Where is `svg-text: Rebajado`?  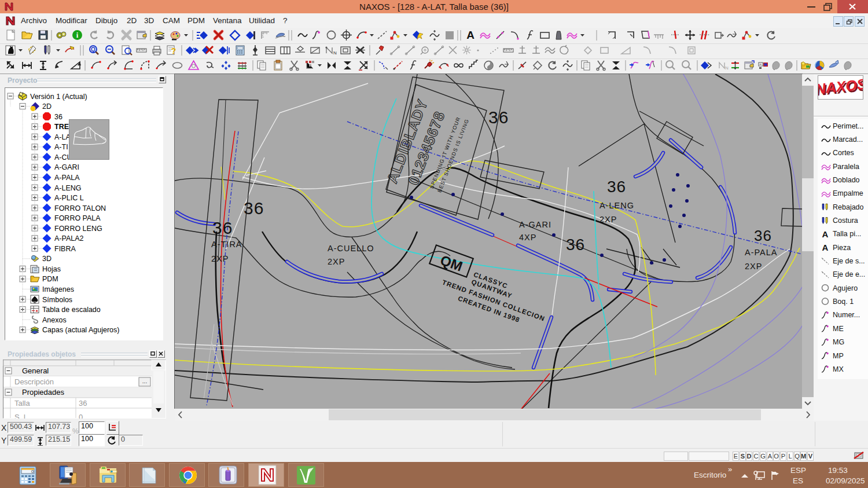
svg-text: Rebajado is located at coordinates (848, 207).